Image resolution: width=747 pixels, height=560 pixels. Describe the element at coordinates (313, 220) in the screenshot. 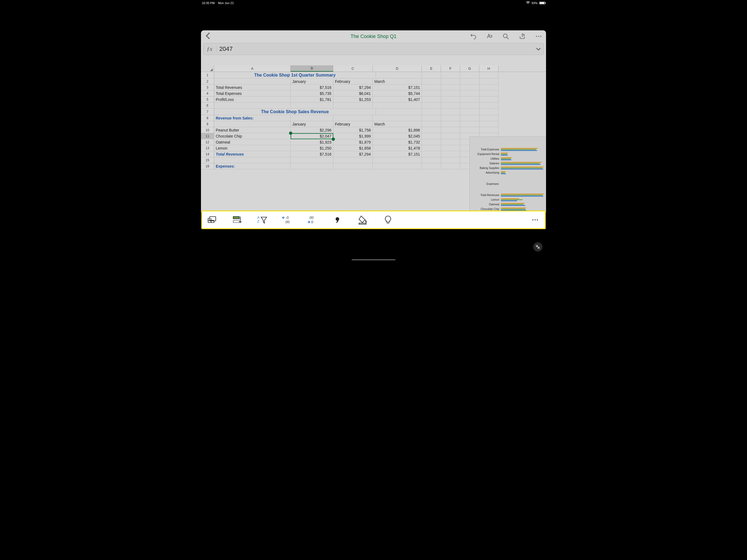

I see `increase-decimal-button: .00 .0` at that location.